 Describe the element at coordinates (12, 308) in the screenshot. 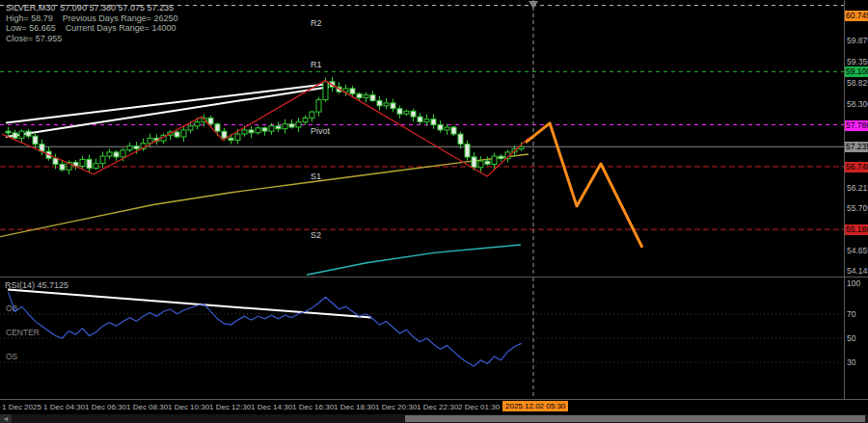

I see `rsi-zone-label-ob: OB` at that location.